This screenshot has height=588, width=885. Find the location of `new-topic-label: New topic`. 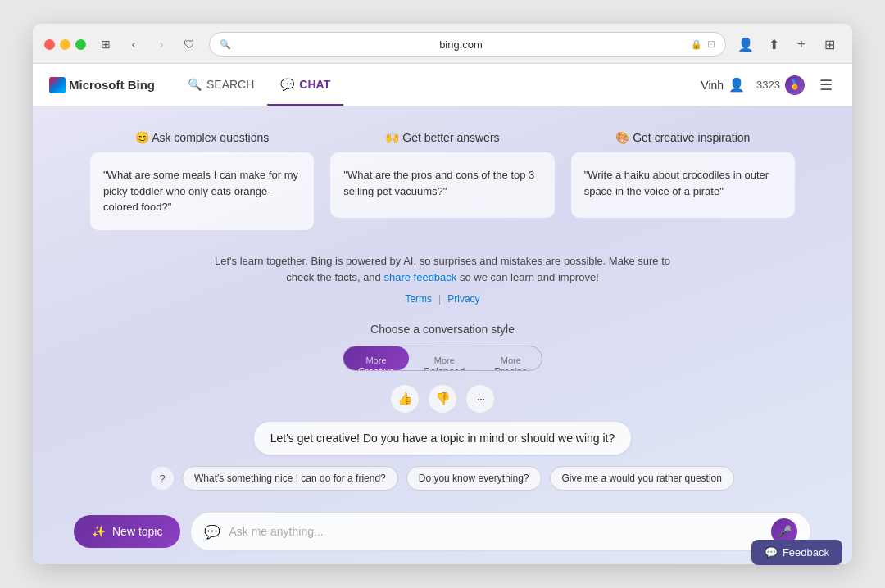

new-topic-label: New topic is located at coordinates (138, 531).